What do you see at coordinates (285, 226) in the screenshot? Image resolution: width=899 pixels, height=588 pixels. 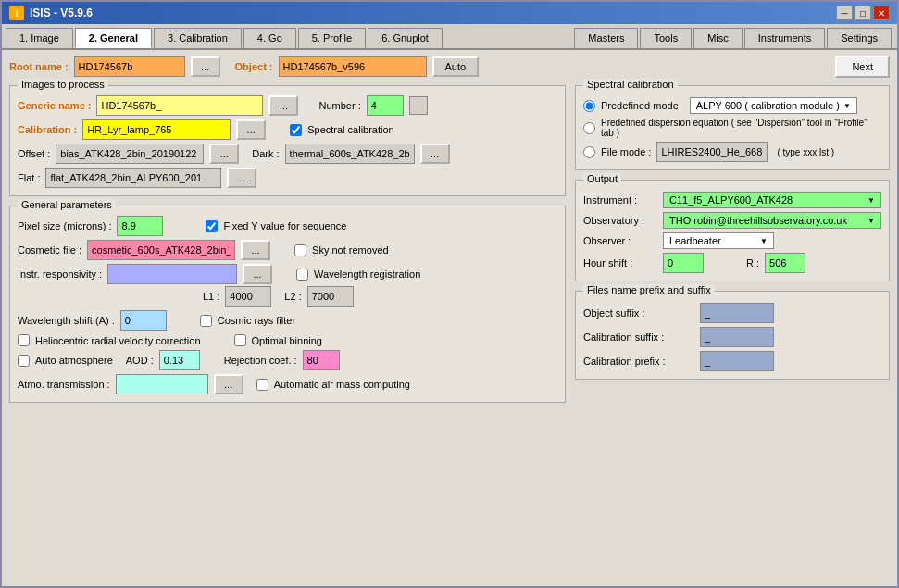 I see `fixed-y-label: Fixed Y value for sequence` at bounding box center [285, 226].